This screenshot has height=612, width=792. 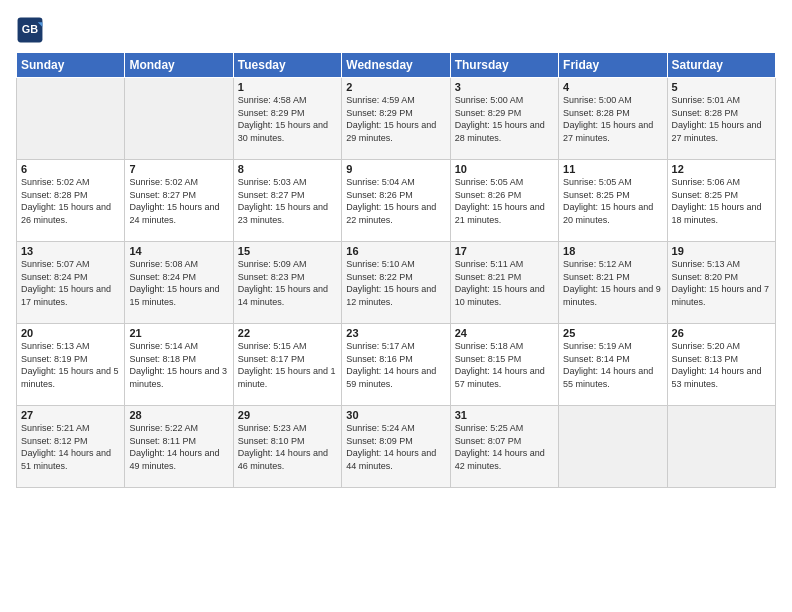 What do you see at coordinates (287, 447) in the screenshot?
I see `calendar-cell: 29Sunrise: 5:23 AM Sunset: 8:10 PM Dayli…` at bounding box center [287, 447].